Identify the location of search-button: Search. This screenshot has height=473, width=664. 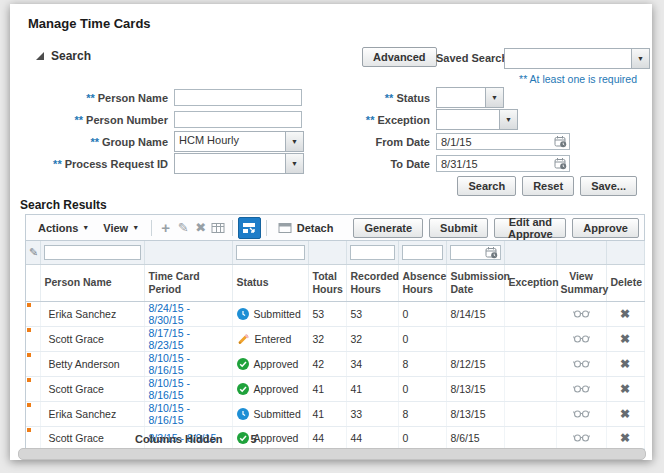
(486, 186).